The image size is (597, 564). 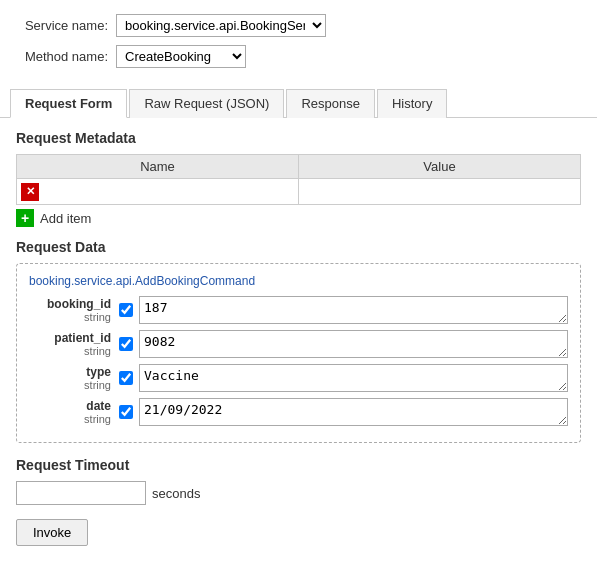 What do you see at coordinates (298, 42) in the screenshot?
I see `top-section: Service name: booking.service.api.Bookin…` at bounding box center [298, 42].